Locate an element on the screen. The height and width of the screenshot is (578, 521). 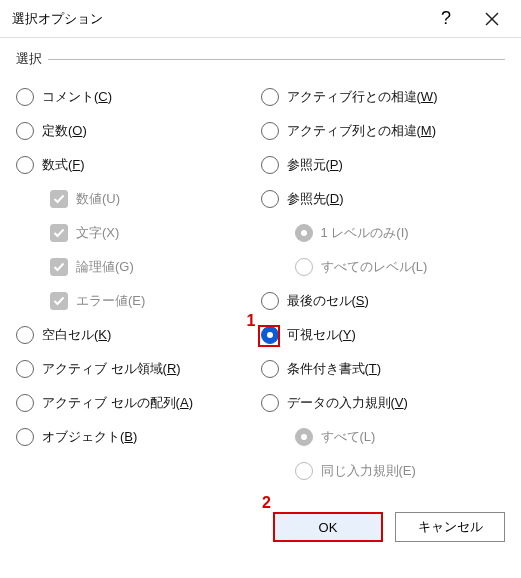
help-button: ? is located at coordinates (446, 19).